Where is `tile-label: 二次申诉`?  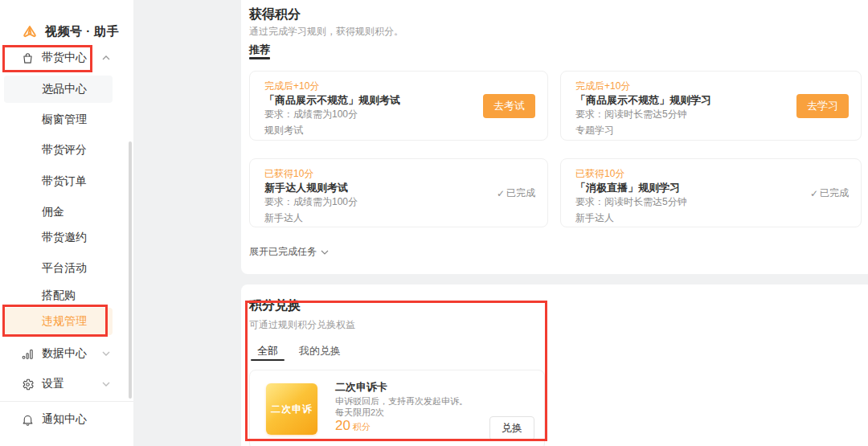 tile-label: 二次申诉 is located at coordinates (292, 410).